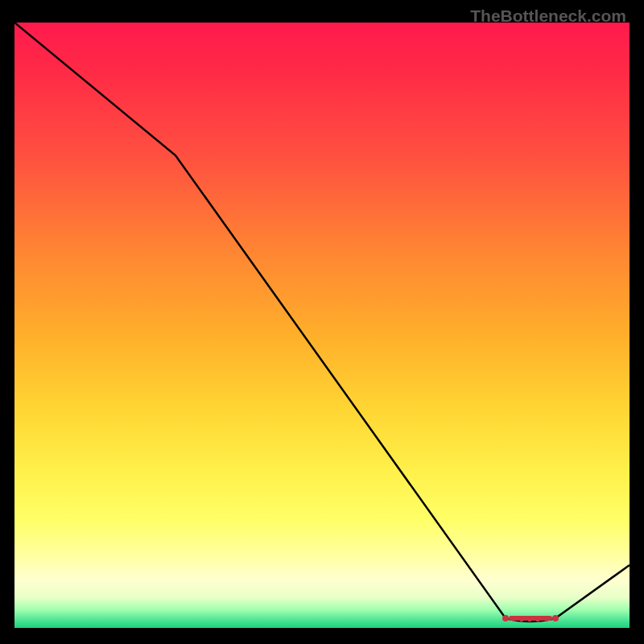 The height and width of the screenshot is (644, 644). Describe the element at coordinates (530, 618) in the screenshot. I see `marker-group` at that location.